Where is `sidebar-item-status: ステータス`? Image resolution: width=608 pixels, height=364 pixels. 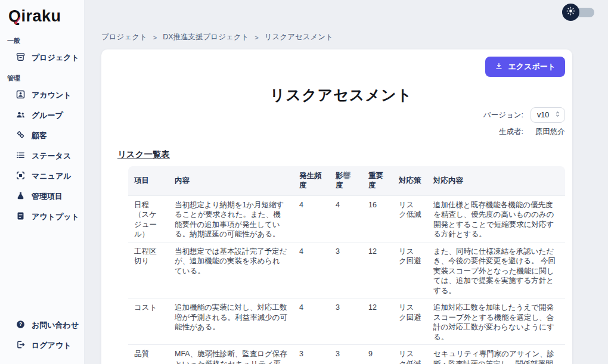
sidebar-item-status: ステータス is located at coordinates (42, 156).